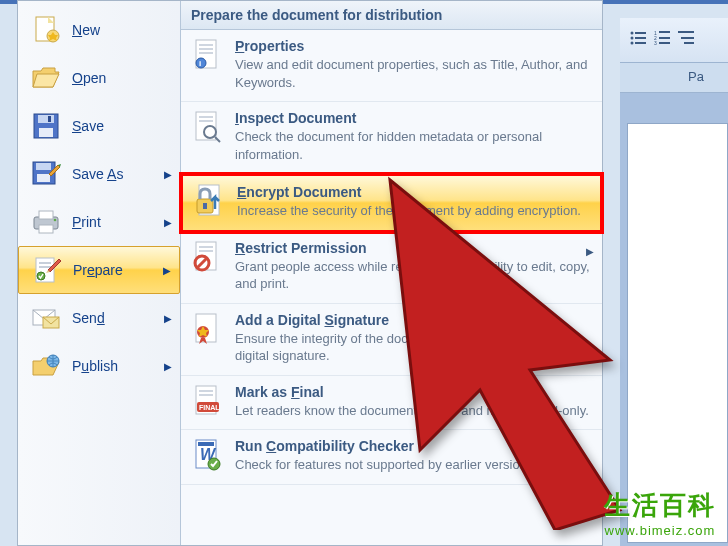 The image size is (728, 546). Describe the element at coordinates (208, 455) in the screenshot. I see `compatibility-checker-icon: W` at that location.